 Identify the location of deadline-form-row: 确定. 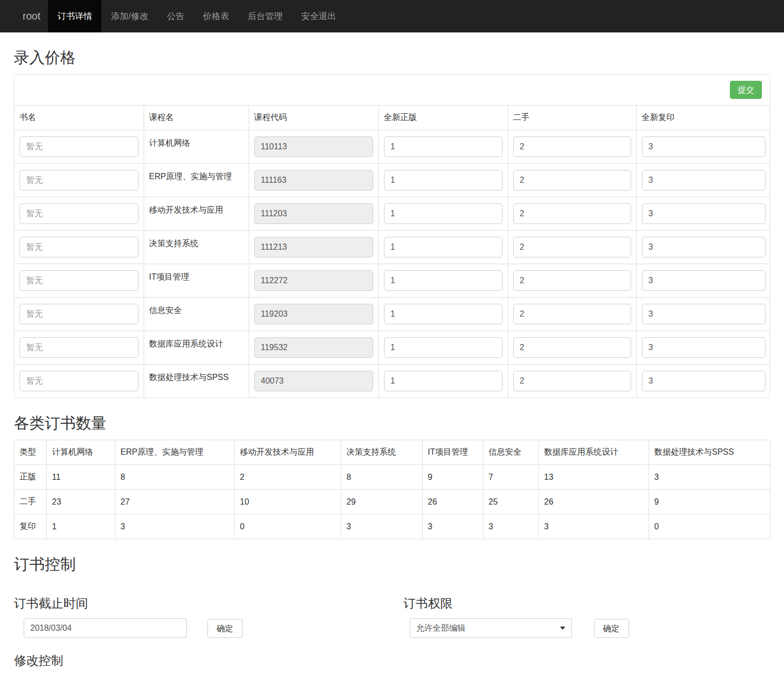
(208, 628).